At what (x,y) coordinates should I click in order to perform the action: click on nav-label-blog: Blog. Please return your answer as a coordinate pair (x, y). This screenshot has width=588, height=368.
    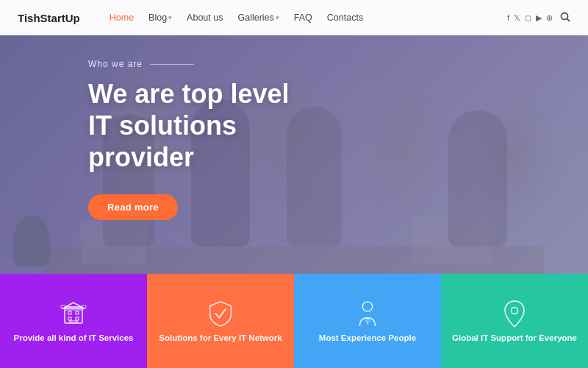
    Looking at the image, I should click on (157, 18).